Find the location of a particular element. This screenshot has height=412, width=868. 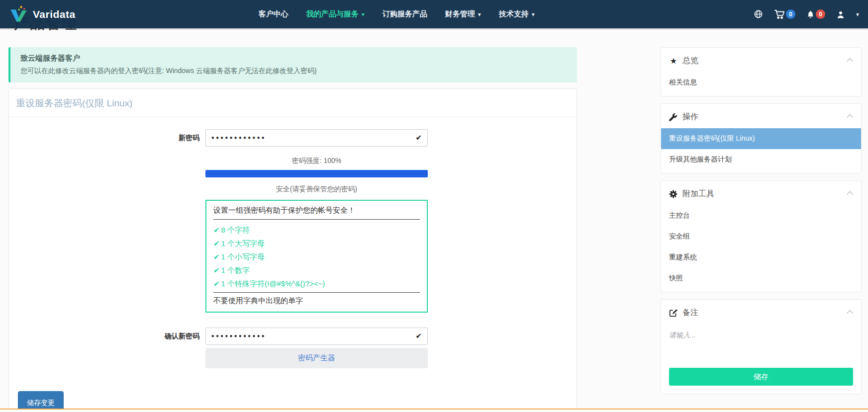

sidebar-item-reset-password: 重设服务器密码(仅限 Linux) is located at coordinates (761, 139).